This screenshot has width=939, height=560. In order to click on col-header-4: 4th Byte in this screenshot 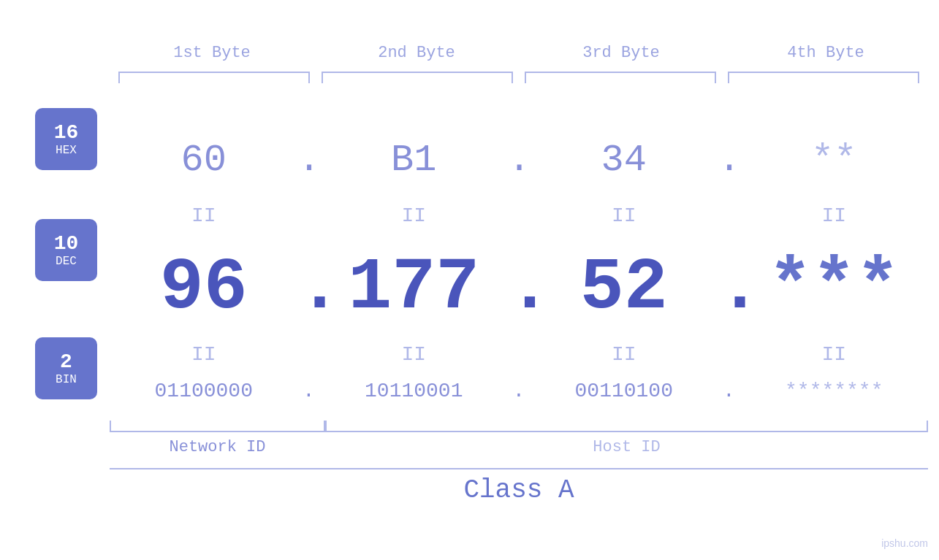, I will do `click(826, 53)`.